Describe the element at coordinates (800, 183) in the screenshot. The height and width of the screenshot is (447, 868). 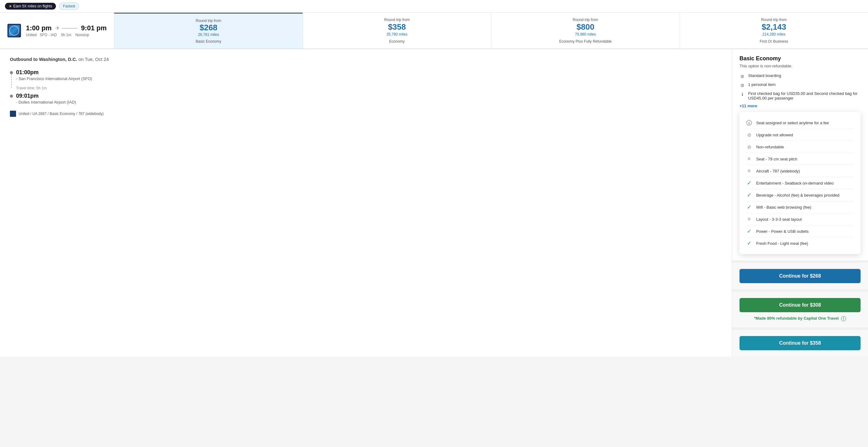
I see `popup-card: $ Seat assigned or select anytime for a …` at that location.